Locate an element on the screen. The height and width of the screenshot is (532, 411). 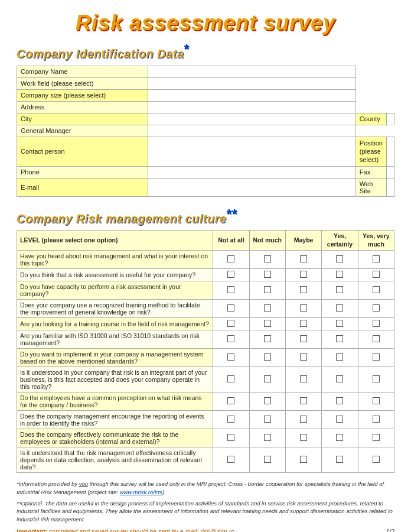
important-email: risk@isim.ro is located at coordinates (217, 530).